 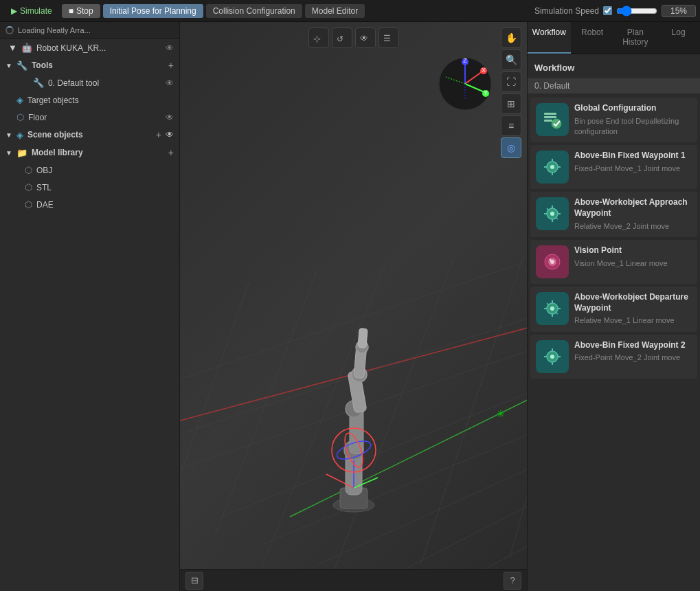 What do you see at coordinates (170, 135) in the screenshot?
I see `scene-visibility-icon: 👁` at bounding box center [170, 135].